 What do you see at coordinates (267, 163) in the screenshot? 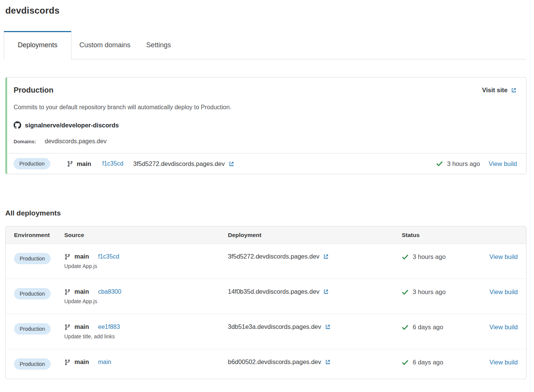
I see `production-deployment-row: Production main f1c35cd 3f5d5272.devdisc…` at bounding box center [267, 163].